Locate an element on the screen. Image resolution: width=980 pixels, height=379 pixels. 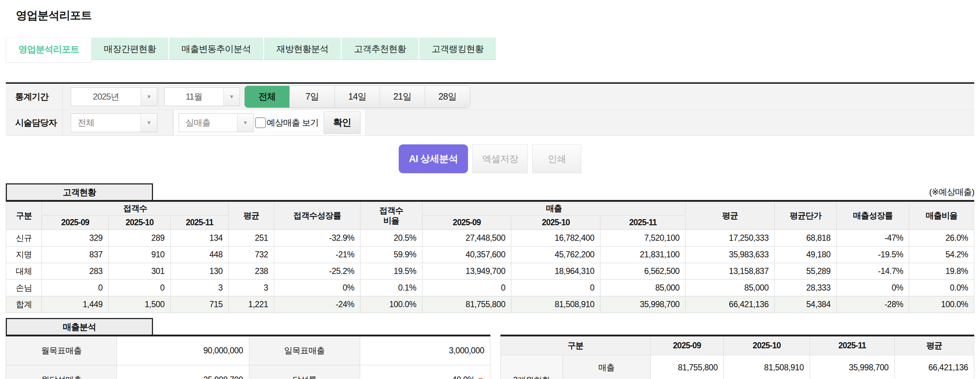
tab-revisit-status-analysis: 재방현황분석 is located at coordinates (303, 49).